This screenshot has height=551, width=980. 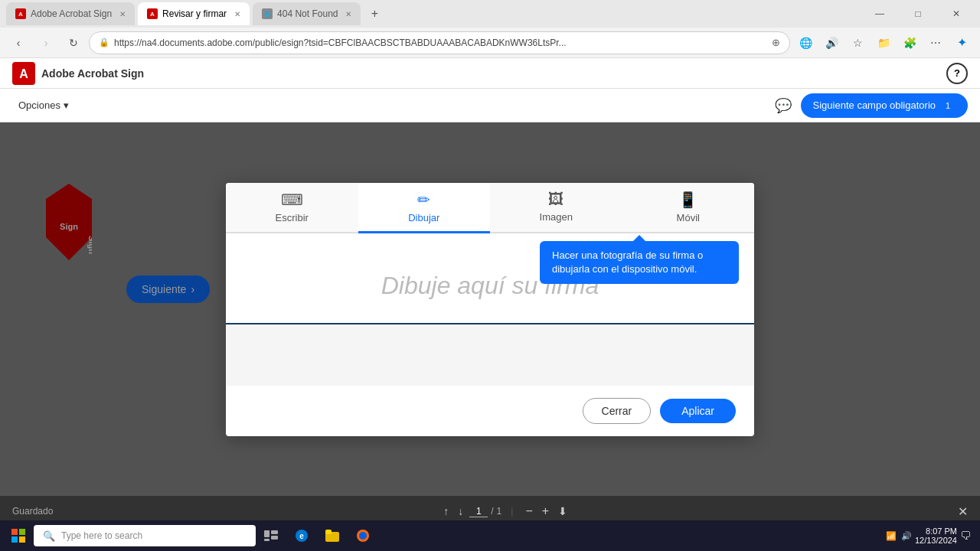 What do you see at coordinates (918, 14) in the screenshot?
I see `maximize-button: □` at bounding box center [918, 14].